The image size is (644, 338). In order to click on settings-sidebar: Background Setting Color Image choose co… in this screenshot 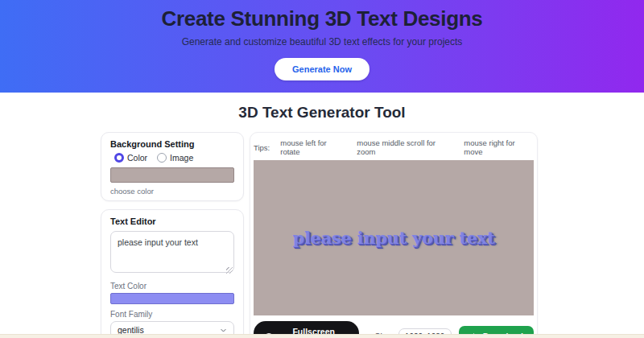, I will do `click(172, 235)`.